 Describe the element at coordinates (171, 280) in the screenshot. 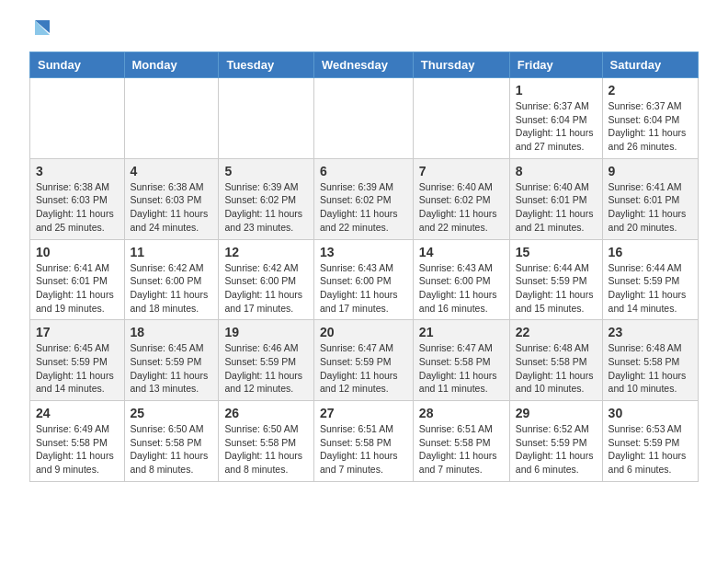

I see `calendar-cell: 11Sunrise: 6:42 AMSunset: 6:00 PMDayligh…` at that location.